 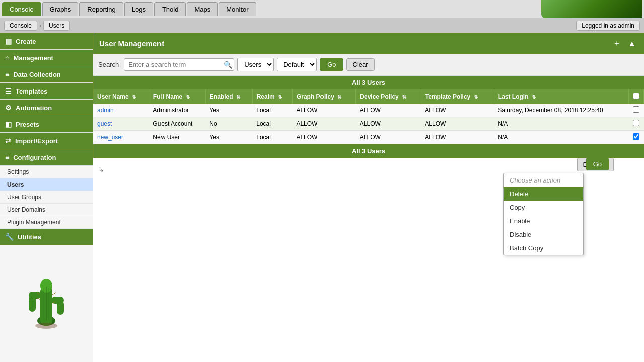 I want to click on nav-tab-thold: Thold, so click(x=170, y=9).